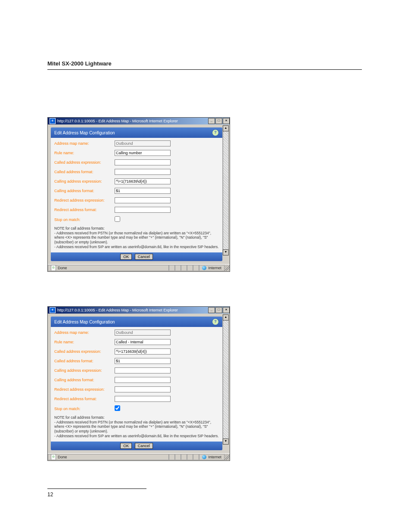 The height and width of the screenshot is (532, 411). Describe the element at coordinates (137, 194) in the screenshot. I see `config-panel: Edit Address Map Configuration ? Address…` at that location.